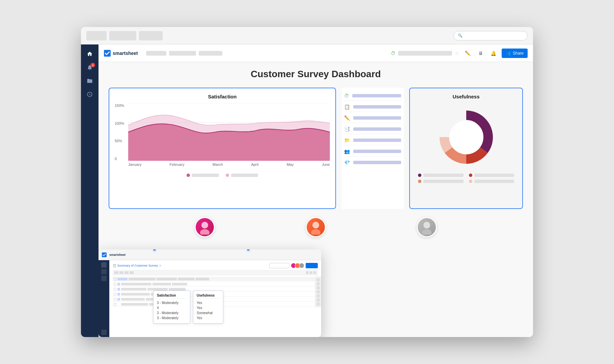 This screenshot has width=614, height=364. I want to click on row3-expand, so click(119, 294).